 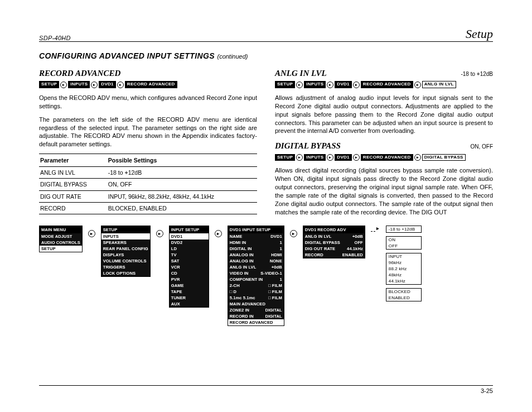 What do you see at coordinates (189, 249) in the screenshot?
I see `menu-item: LD` at bounding box center [189, 249].